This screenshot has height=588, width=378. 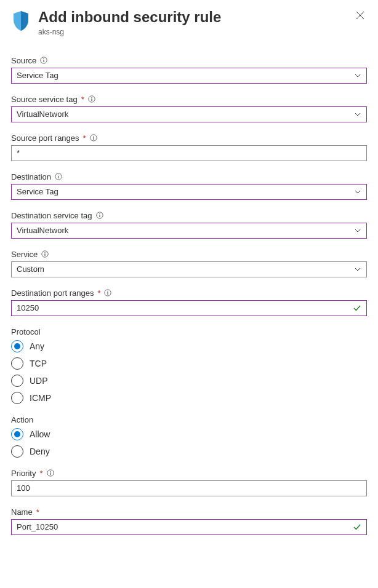 What do you see at coordinates (42, 230) in the screenshot?
I see `destination-service-tag-value: VirtualNetwork` at bounding box center [42, 230].